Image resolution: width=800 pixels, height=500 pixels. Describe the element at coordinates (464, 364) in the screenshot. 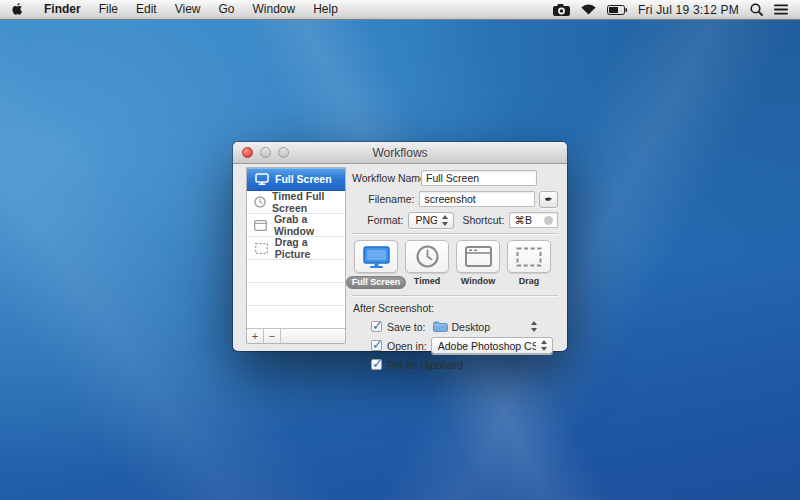

I see `clipboard-row: Put on clipboard` at that location.